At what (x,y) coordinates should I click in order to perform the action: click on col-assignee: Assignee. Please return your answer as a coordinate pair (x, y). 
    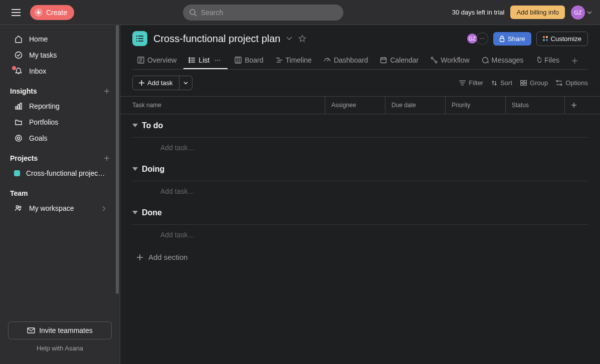
    Looking at the image, I should click on (355, 105).